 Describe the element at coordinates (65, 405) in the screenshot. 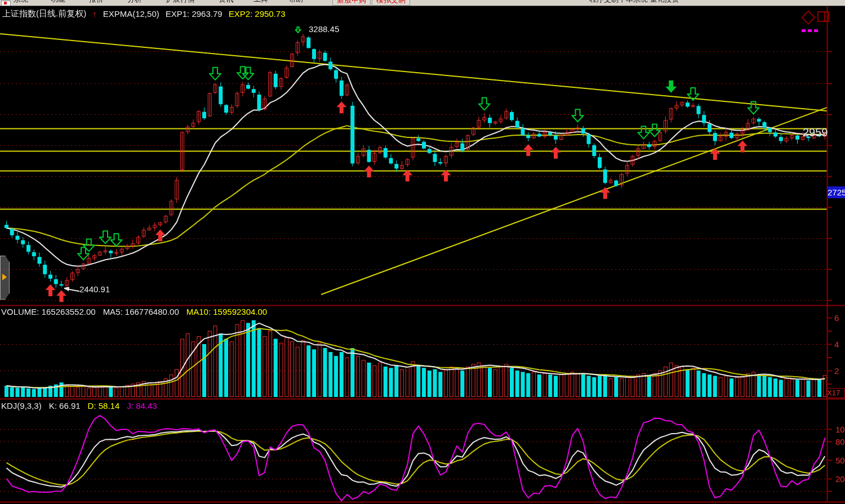

I see `kdj-k-value: K: 66.91` at that location.